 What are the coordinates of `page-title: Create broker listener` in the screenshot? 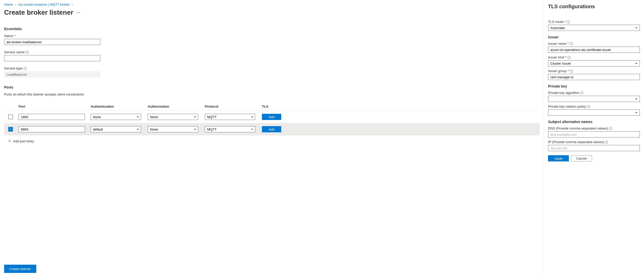 It's located at (39, 12).